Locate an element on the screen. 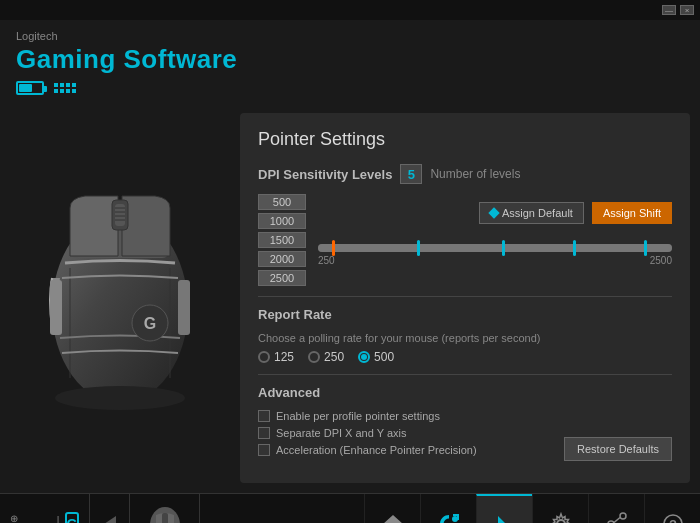 Image resolution: width=700 pixels, height=523 pixels. device-thumbnail: G is located at coordinates (165, 508).